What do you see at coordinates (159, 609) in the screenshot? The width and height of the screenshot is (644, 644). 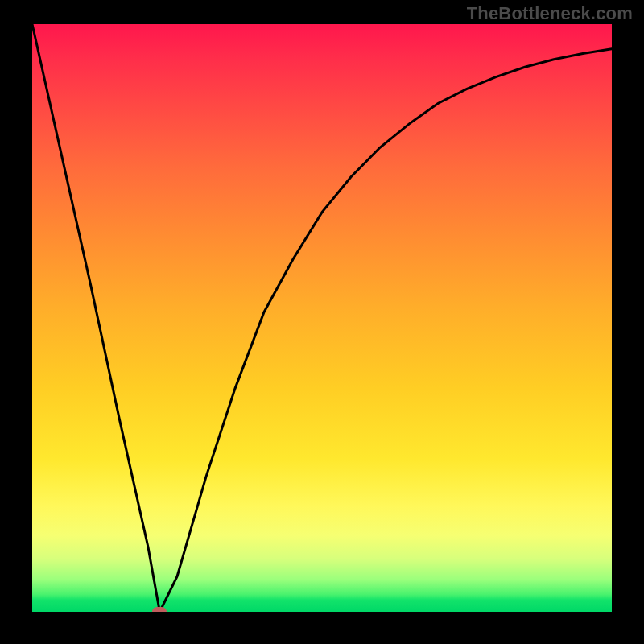 I see `optimal-marker` at bounding box center [159, 609].